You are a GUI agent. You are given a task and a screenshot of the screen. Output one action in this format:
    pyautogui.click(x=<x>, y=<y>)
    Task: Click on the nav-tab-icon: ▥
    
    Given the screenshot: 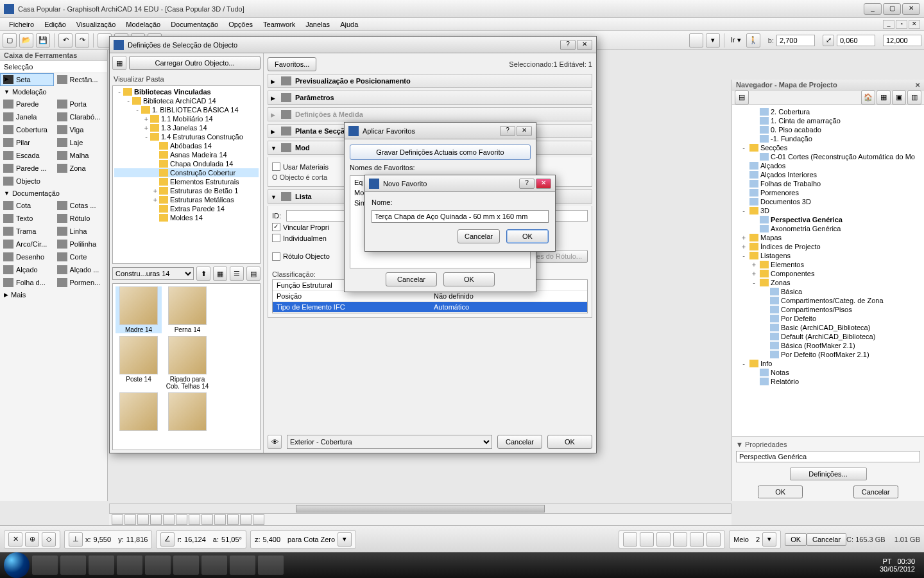 What is the action you would take?
    pyautogui.click(x=914, y=98)
    